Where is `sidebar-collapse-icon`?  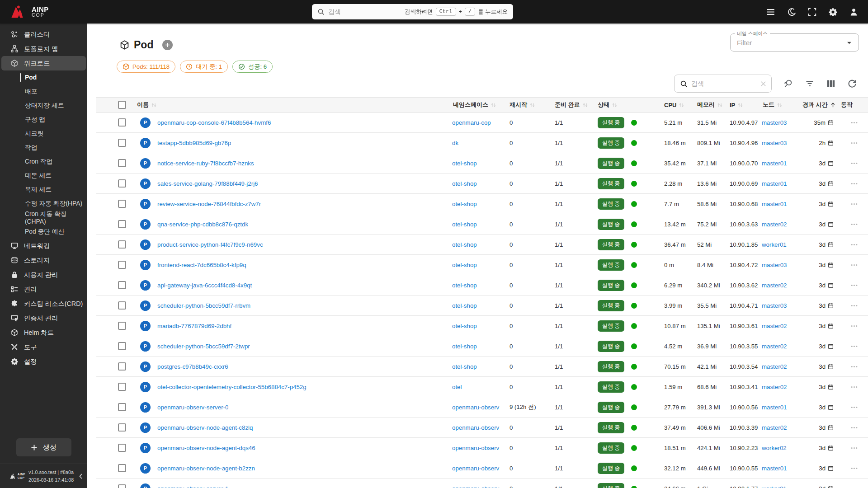
sidebar-collapse-icon is located at coordinates (81, 476).